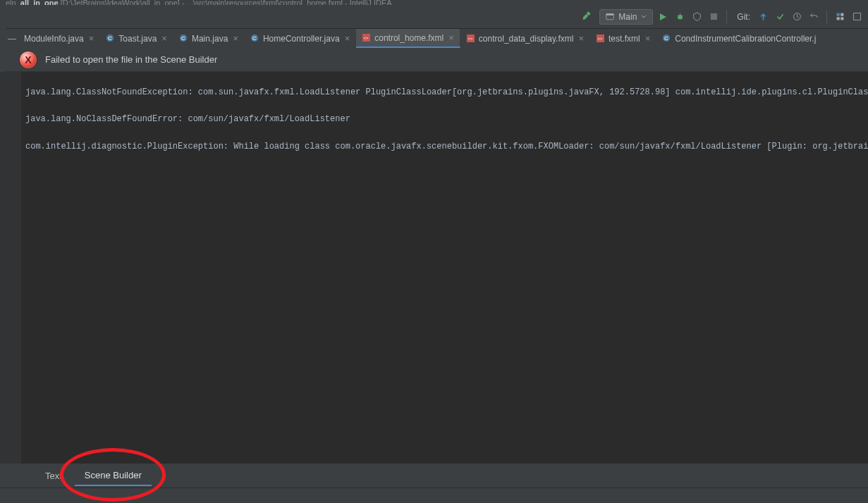 The image size is (868, 503). Describe the element at coordinates (625, 39) in the screenshot. I see `file-label: test.fxml` at that location.